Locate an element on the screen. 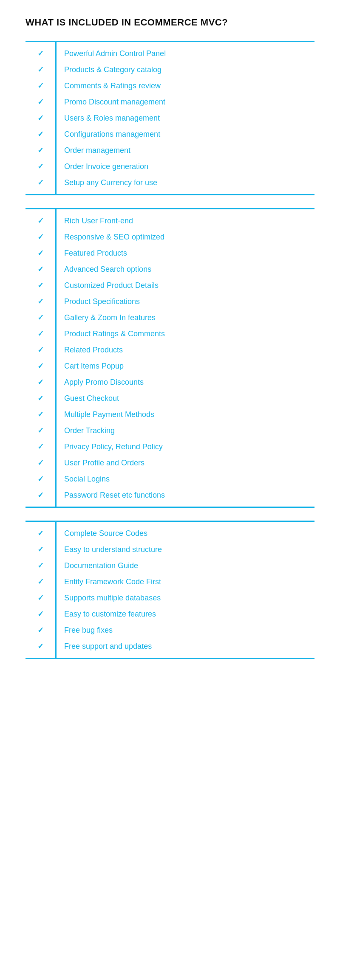  feature-item-label: Documentation Guide is located at coordinates (190, 566).